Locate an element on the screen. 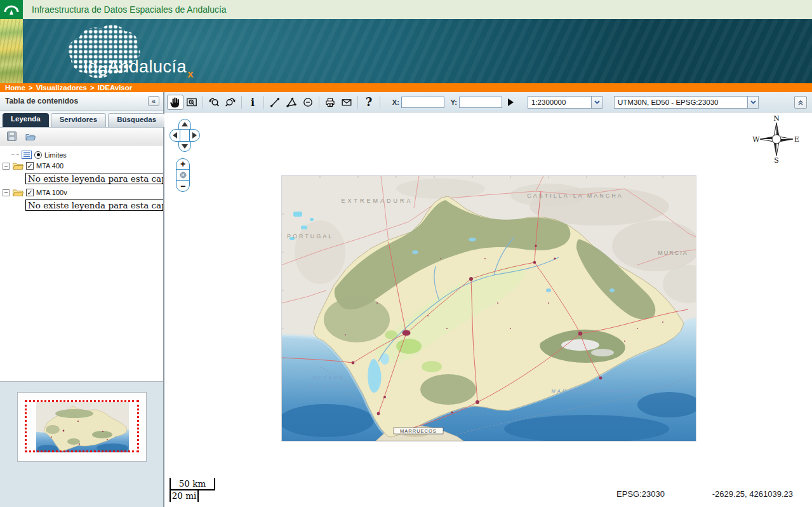  tree-item-mta100v: ✓ MTA 100v is located at coordinates (83, 193).